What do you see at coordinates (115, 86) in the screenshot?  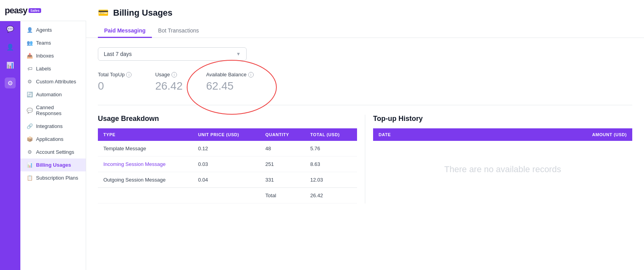 I see `total-topup-value: 0` at bounding box center [115, 86].